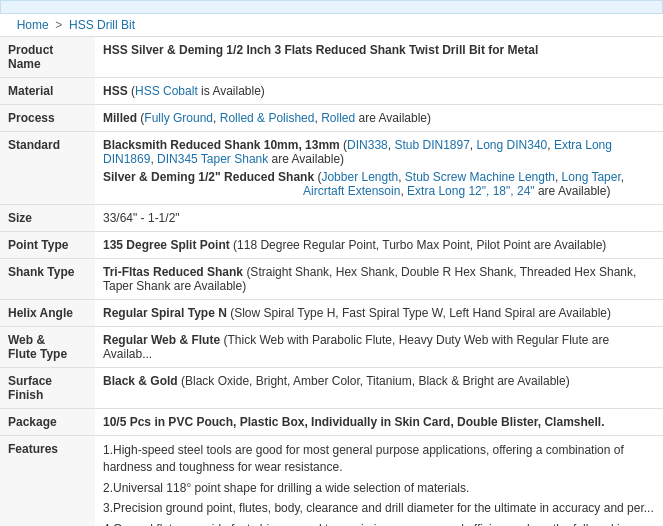  I want to click on product-name-value: HSS Silver & Deming 1/2 Inch 3 Flats Red…, so click(320, 50).